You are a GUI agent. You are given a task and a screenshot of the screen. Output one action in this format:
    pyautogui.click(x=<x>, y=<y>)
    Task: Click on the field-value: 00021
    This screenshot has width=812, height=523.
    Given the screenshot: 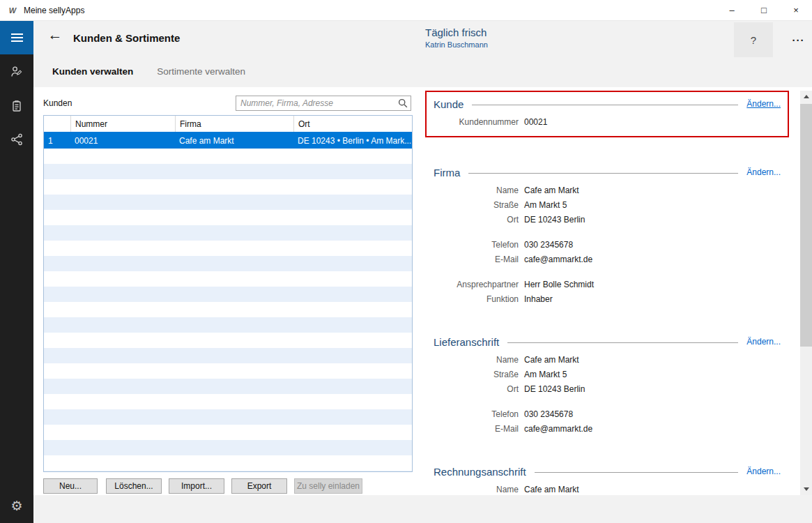 What is the action you would take?
    pyautogui.click(x=535, y=123)
    